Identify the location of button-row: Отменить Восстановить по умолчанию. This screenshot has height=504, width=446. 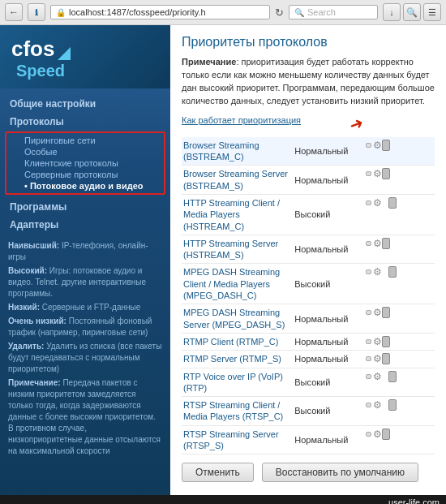
(308, 470).